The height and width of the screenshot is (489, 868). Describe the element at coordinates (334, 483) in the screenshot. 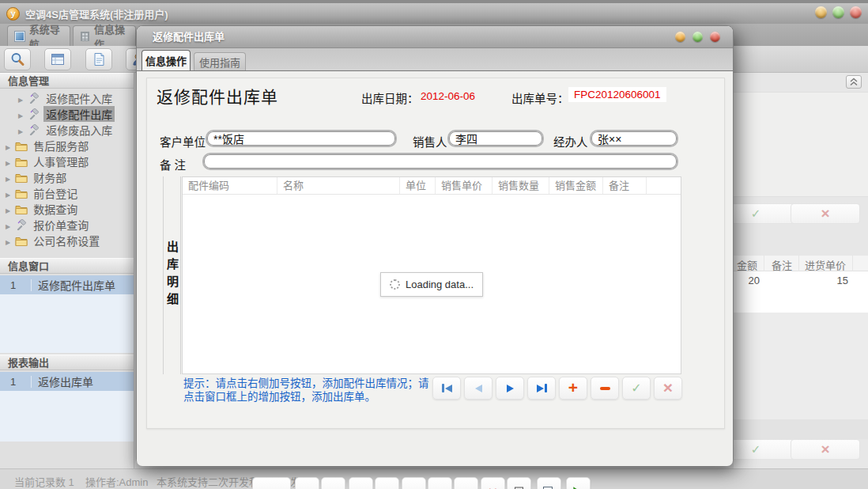

I see `record-prev-button` at that location.